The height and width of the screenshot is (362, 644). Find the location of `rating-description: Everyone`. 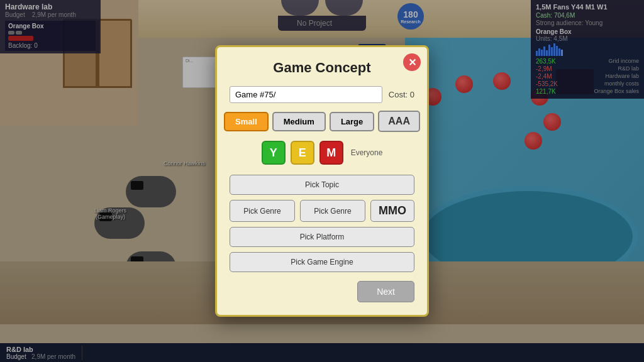

rating-description: Everyone is located at coordinates (367, 153).